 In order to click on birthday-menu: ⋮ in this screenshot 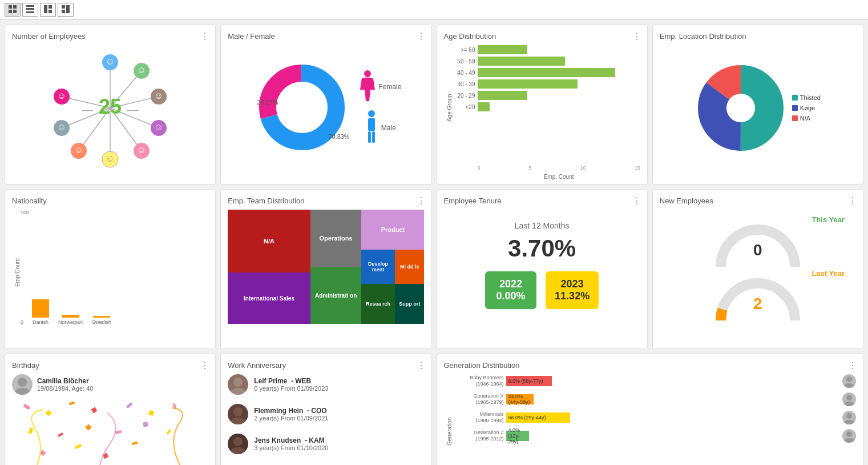, I will do `click(205, 366)`.